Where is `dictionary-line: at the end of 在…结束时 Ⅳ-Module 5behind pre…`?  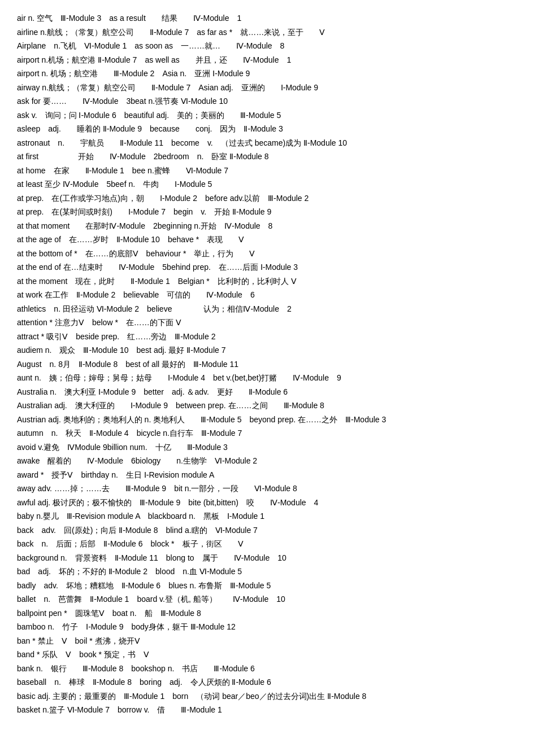
dictionary-line: at the end of 在…结束时 Ⅳ-Module 5behind pre… is located at coordinates (267, 268).